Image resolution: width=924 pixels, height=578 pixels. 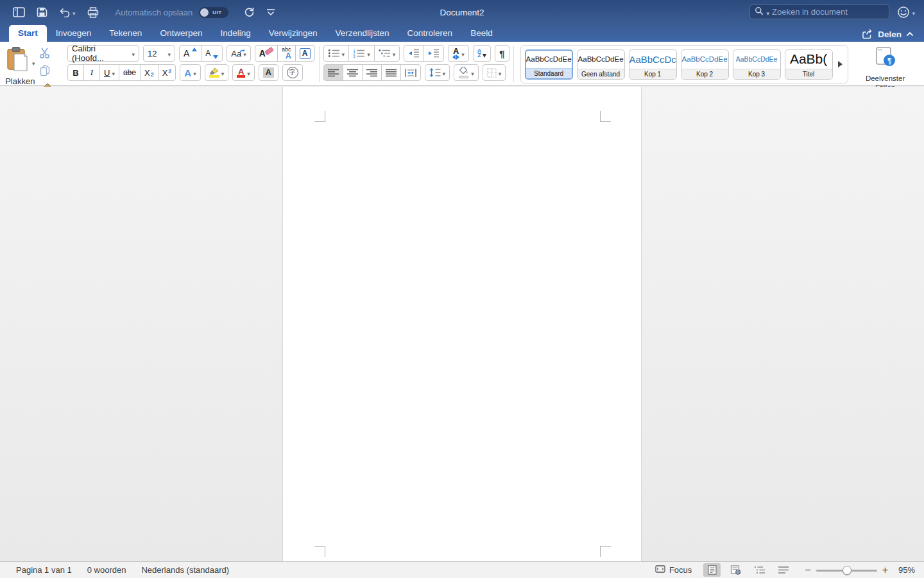 I want to click on tab-tekenen: Tekenen, so click(x=126, y=33).